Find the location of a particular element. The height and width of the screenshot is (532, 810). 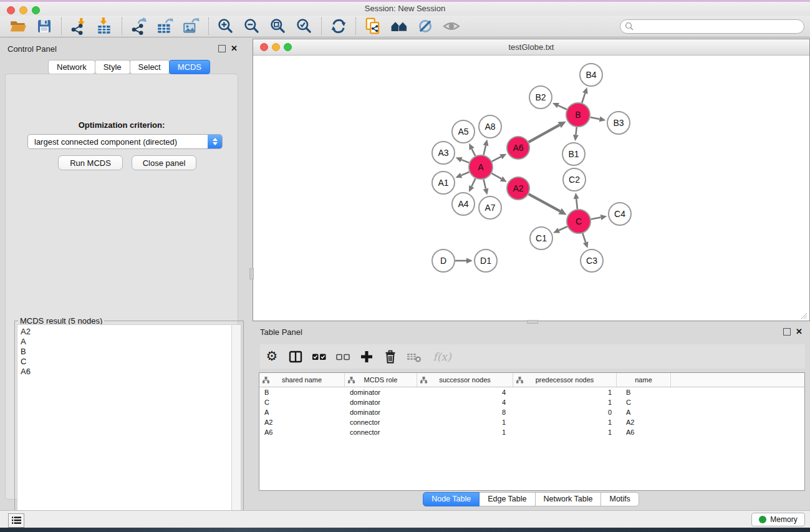

column-header-predecessor-nodes: predecessor nodes is located at coordinates (565, 380).